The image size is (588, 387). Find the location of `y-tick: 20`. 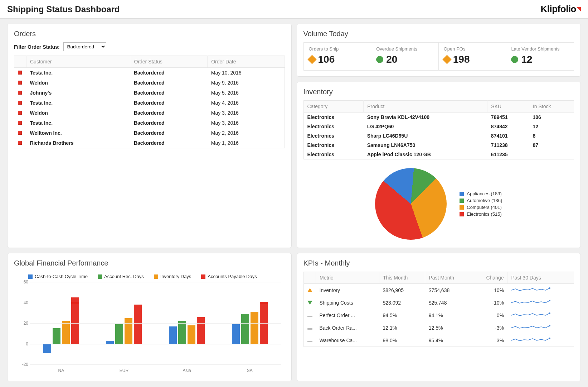

y-tick: 20 is located at coordinates (26, 323).